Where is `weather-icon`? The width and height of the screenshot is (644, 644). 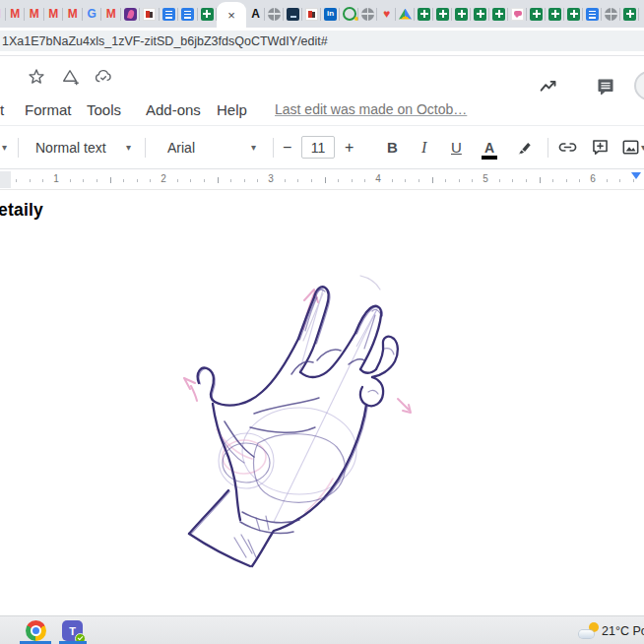
weather-icon is located at coordinates (589, 630).